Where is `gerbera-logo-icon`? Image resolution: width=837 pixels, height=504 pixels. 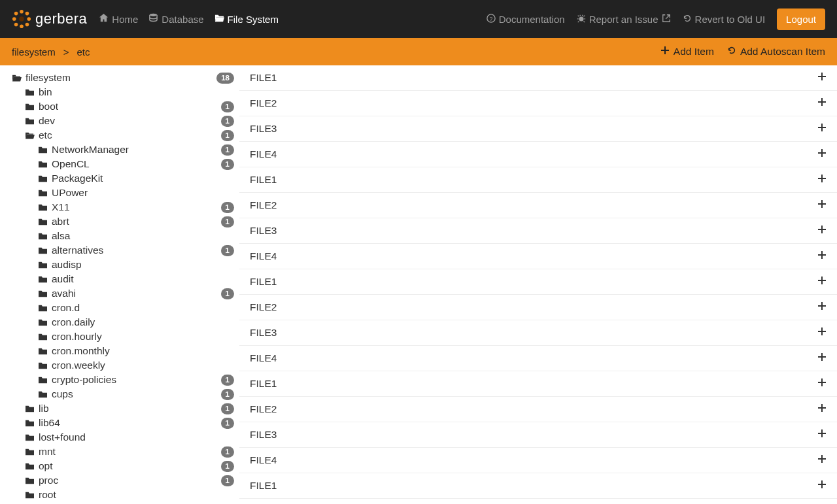
gerbera-logo-icon is located at coordinates (22, 19).